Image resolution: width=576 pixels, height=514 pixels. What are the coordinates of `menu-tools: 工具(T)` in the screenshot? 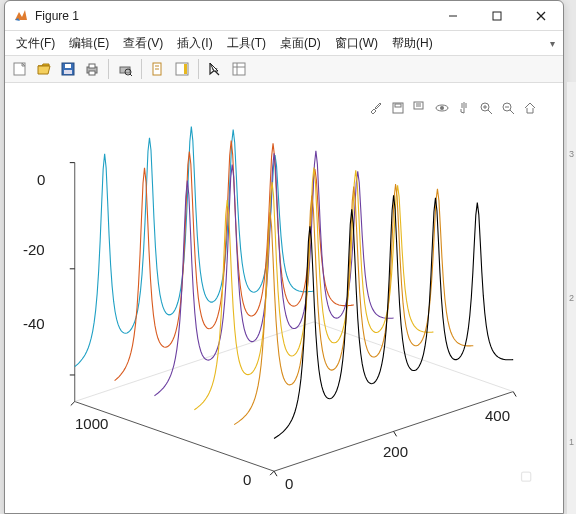 It's located at (246, 44).